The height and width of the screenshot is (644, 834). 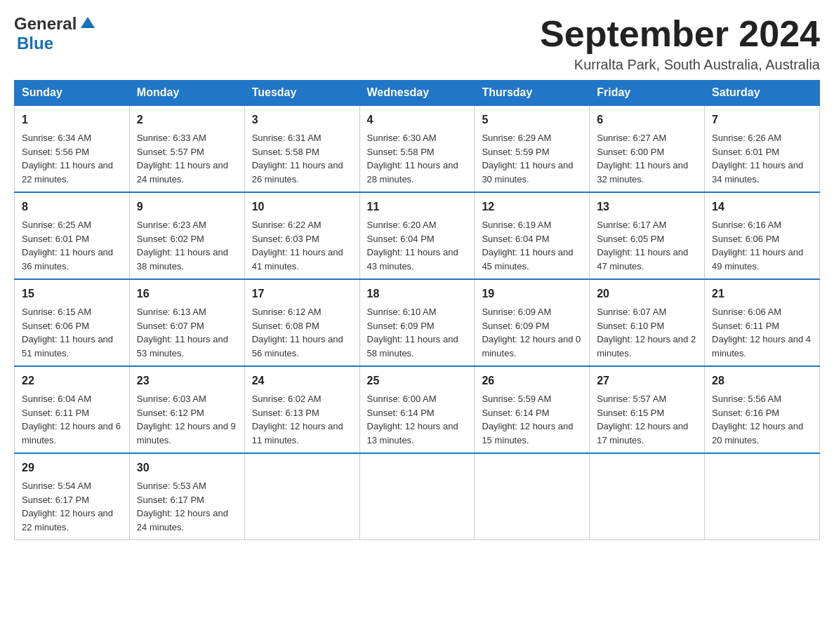 What do you see at coordinates (302, 120) in the screenshot?
I see `day-number: 3` at bounding box center [302, 120].